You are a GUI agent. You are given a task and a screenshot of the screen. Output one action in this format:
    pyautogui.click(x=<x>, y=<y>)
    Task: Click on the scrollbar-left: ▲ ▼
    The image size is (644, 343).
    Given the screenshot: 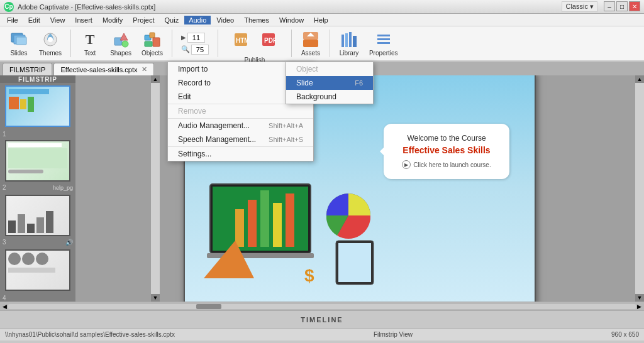 What is the action you would take?
    pyautogui.click(x=155, y=188)
    